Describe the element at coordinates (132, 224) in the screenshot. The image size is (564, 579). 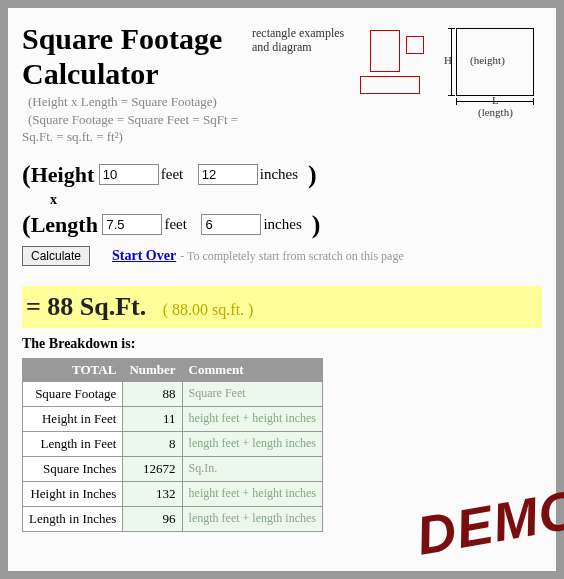
I see `length-feet-input` at that location.